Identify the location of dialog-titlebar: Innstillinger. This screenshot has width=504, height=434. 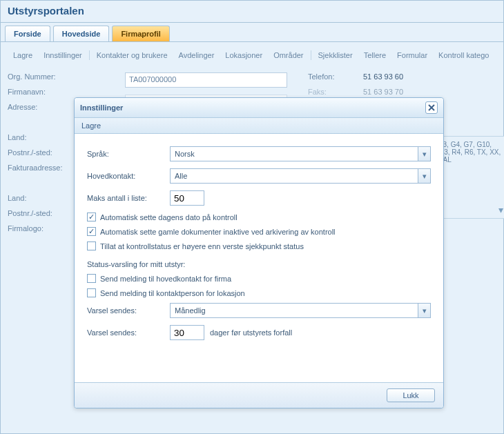
(259, 108).